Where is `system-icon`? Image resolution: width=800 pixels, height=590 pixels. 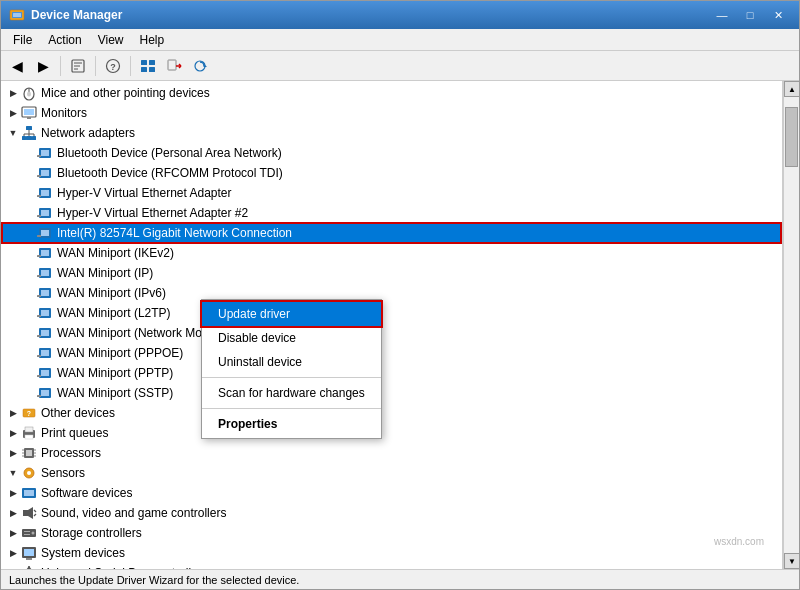 system-icon is located at coordinates (29, 553).